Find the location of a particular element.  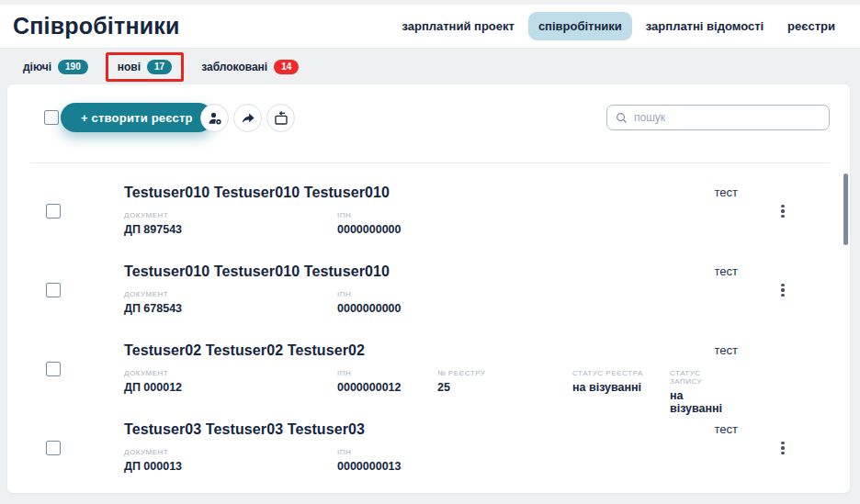

field-value: ДП 897543 is located at coordinates (226, 230).